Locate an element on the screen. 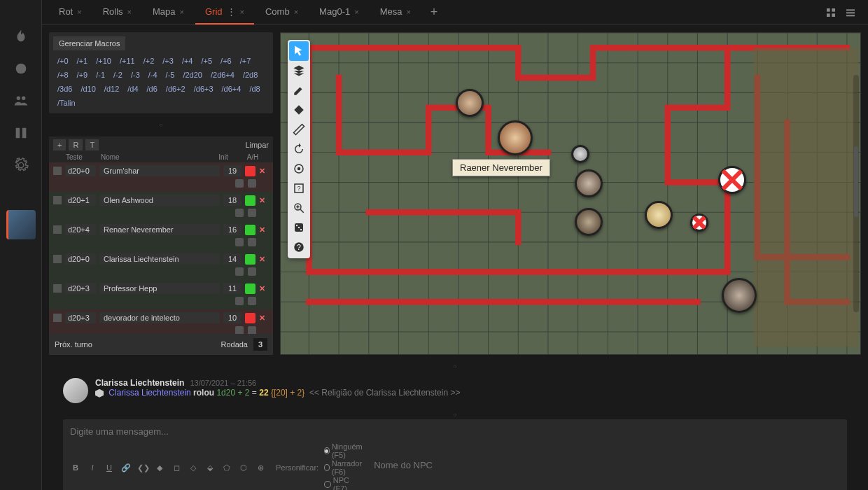 The width and height of the screenshot is (868, 490). row-test: d20+4 is located at coordinates (80, 230).